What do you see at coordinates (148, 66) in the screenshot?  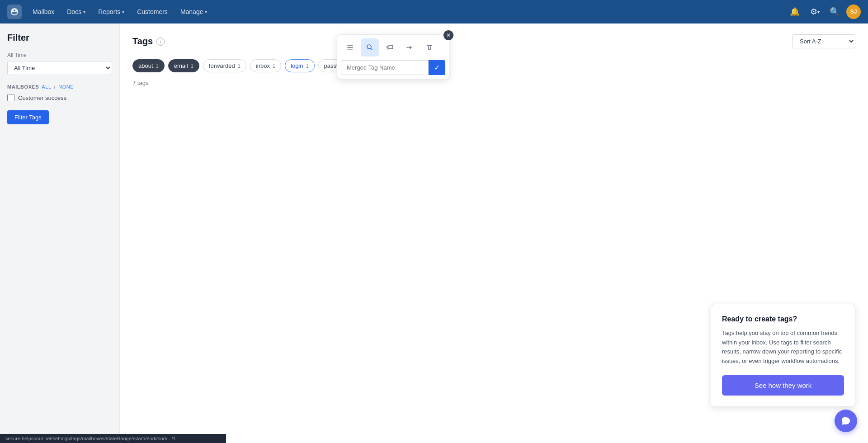 I see `tag-about: about 1` at bounding box center [148, 66].